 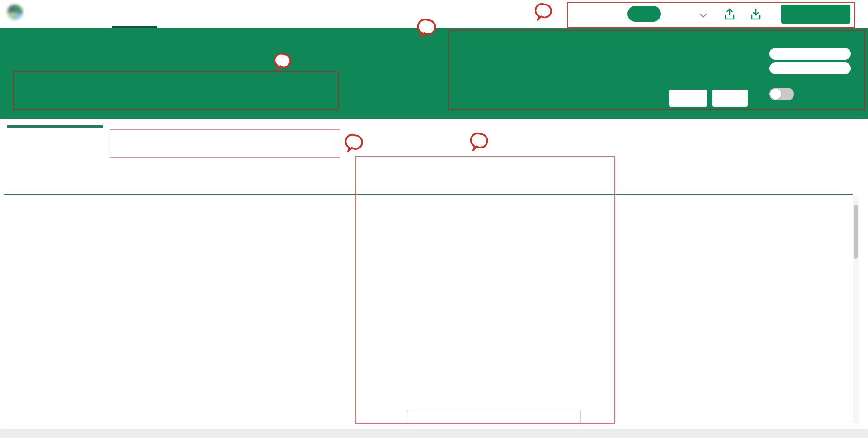 What do you see at coordinates (17, 12) in the screenshot?
I see `prologis-logo` at bounding box center [17, 12].